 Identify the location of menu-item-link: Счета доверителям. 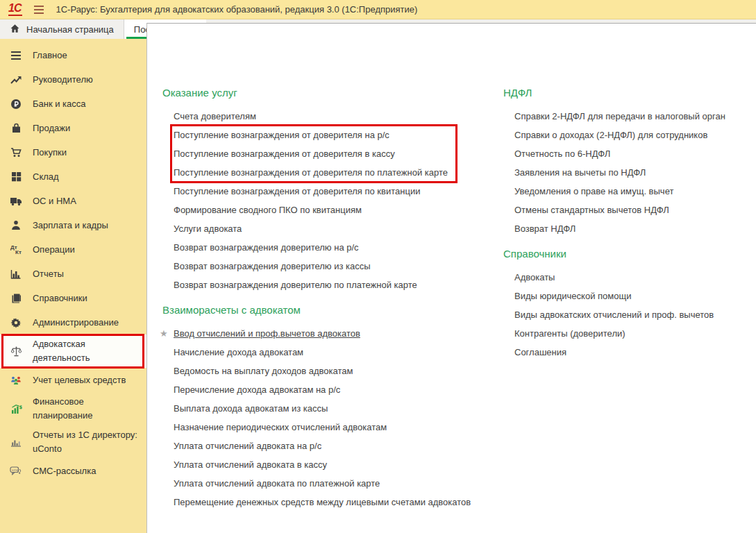
(333, 117).